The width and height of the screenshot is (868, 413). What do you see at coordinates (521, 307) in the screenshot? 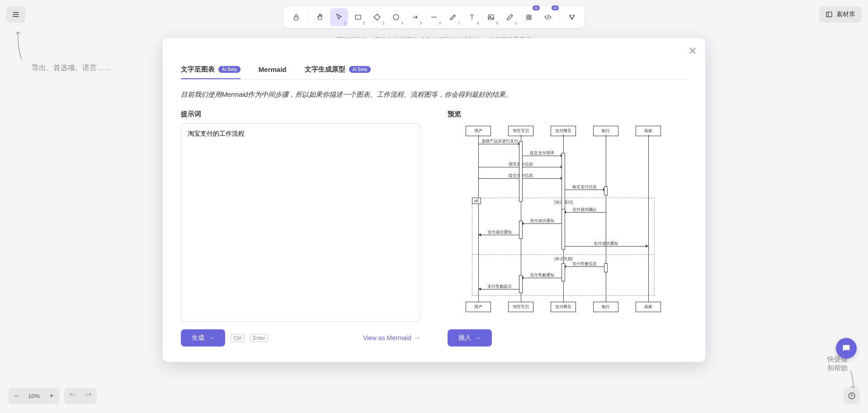
I see `participant-box: 淘宝宝贝` at bounding box center [521, 307].